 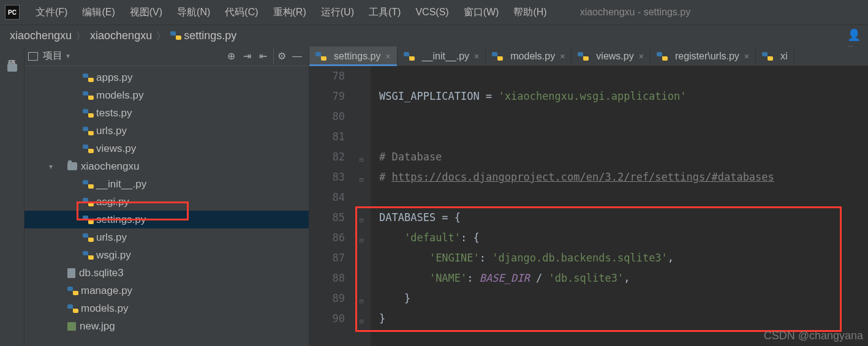 I want to click on menu-edit: 编辑(E), so click(x=98, y=12).